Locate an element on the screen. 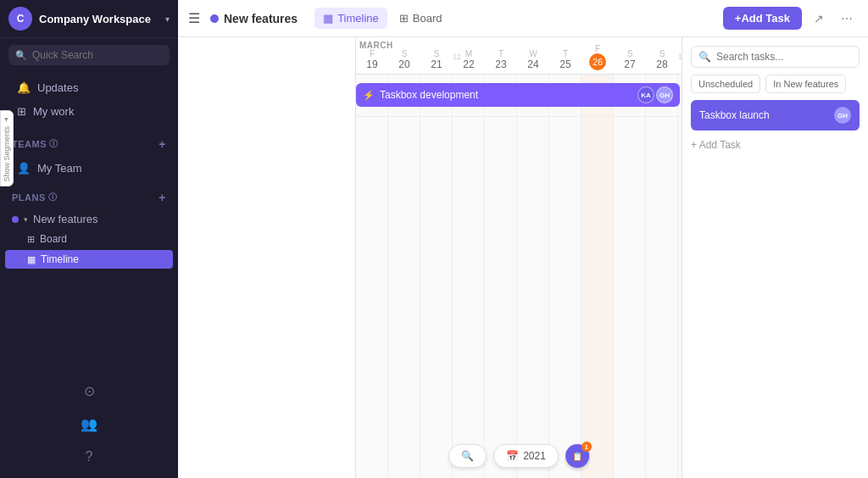  add-task-button: +Add Task is located at coordinates (763, 19).